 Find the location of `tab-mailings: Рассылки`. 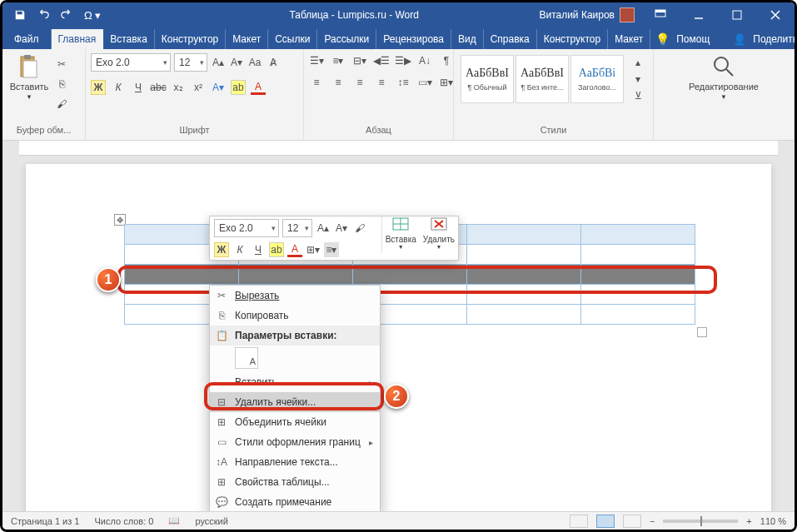

tab-mailings: Рассылки is located at coordinates (346, 39).